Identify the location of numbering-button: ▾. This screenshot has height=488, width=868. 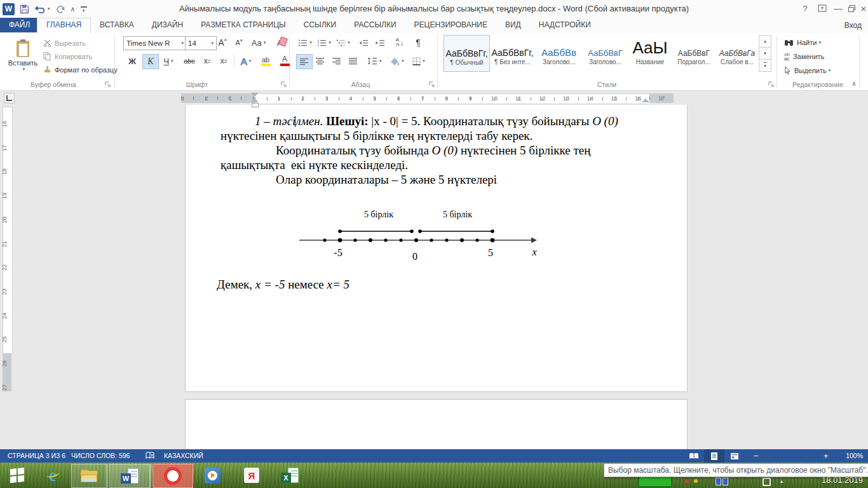
(324, 43).